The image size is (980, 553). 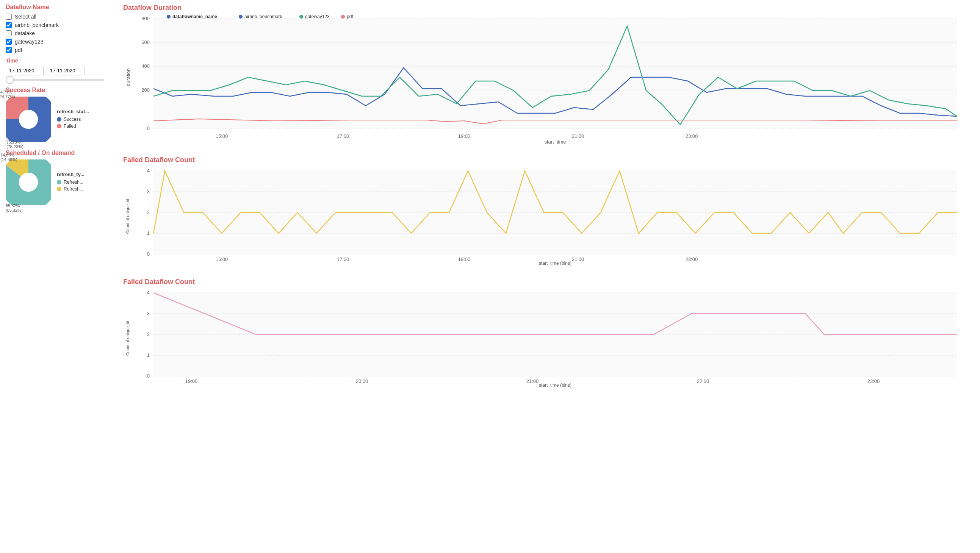 What do you see at coordinates (59, 33) in the screenshot?
I see `dataflow-list: Select all airbnb_benchmark datalake gat…` at bounding box center [59, 33].